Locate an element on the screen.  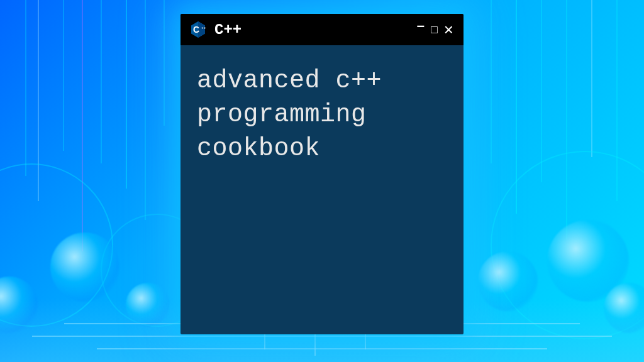
window-controls: – □ × is located at coordinates (435, 30).